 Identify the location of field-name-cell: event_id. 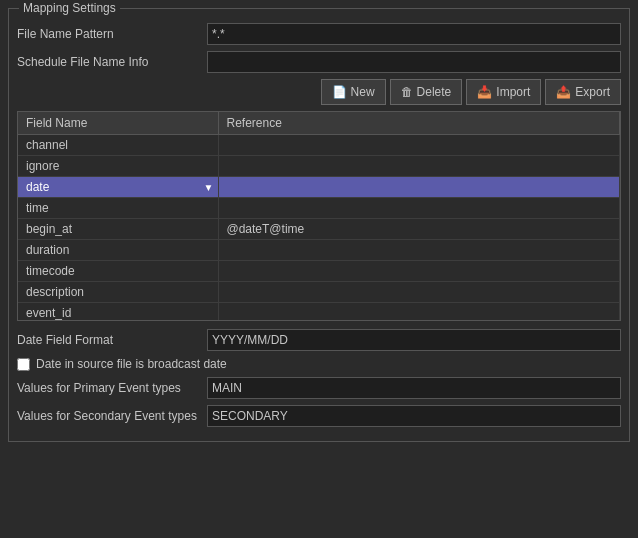
(118, 312).